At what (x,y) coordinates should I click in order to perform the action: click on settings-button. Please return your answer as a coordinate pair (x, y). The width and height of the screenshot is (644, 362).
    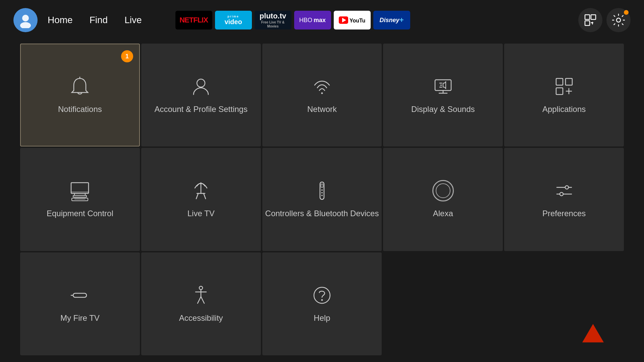
    Looking at the image, I should click on (619, 20).